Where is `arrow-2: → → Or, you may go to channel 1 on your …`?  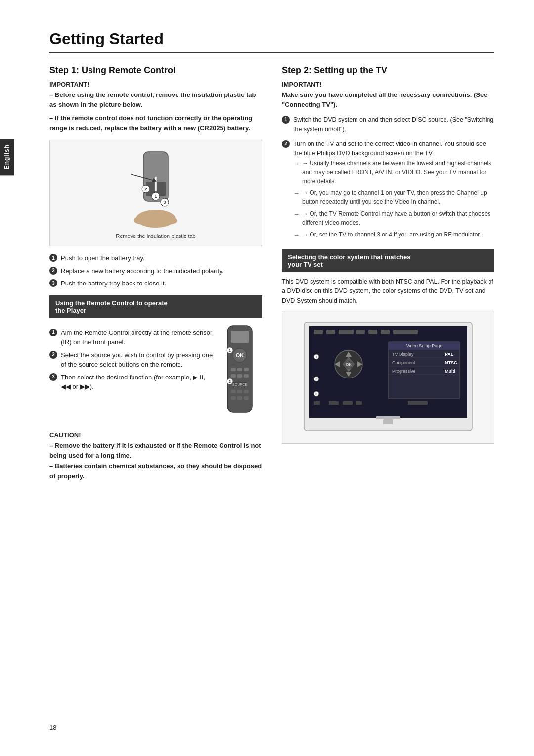 arrow-2: → → Or, you may go to channel 1 on your … is located at coordinates (394, 197).